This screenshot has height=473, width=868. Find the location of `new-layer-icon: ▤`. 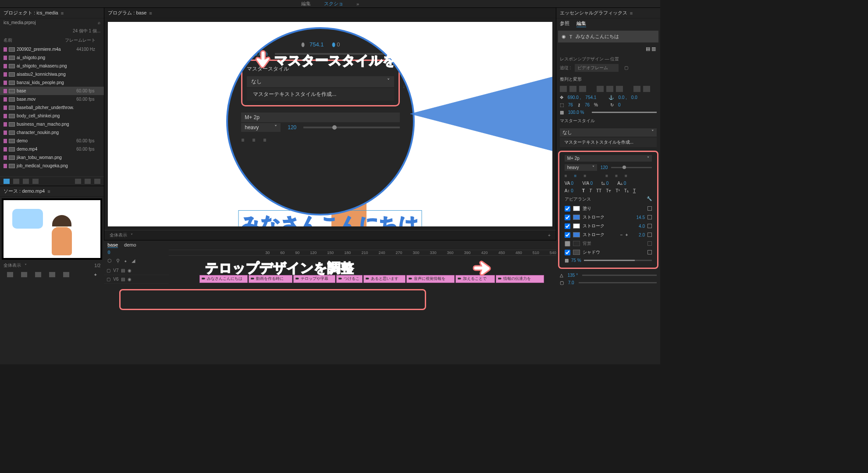

new-layer-icon: ▤ is located at coordinates (648, 49).